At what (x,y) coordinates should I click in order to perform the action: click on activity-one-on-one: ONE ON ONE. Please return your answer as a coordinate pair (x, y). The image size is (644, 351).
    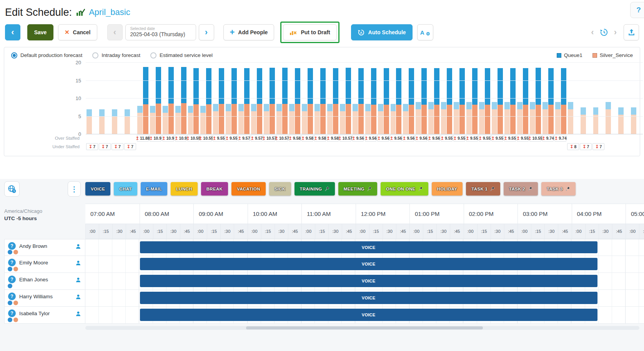
    Looking at the image, I should click on (404, 189).